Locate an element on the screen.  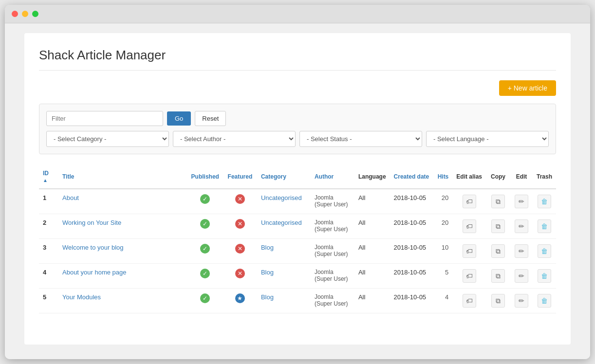
featured-star-icon: ★ is located at coordinates (240, 298).